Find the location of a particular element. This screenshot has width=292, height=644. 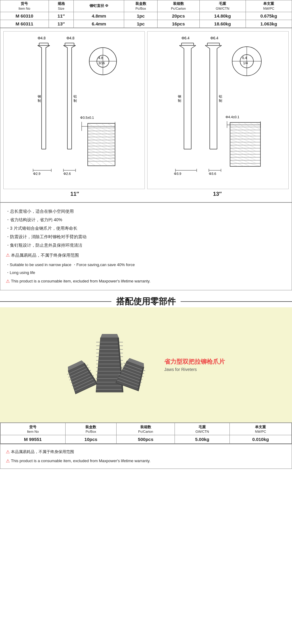

diagram-label: Φ2.9 is located at coordinates (37, 174).